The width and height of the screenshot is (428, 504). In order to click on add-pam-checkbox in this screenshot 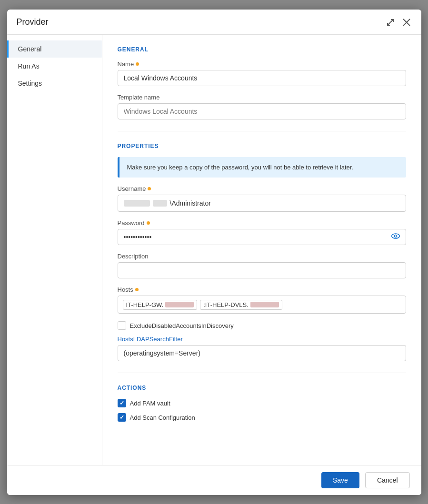, I will do `click(122, 403)`.